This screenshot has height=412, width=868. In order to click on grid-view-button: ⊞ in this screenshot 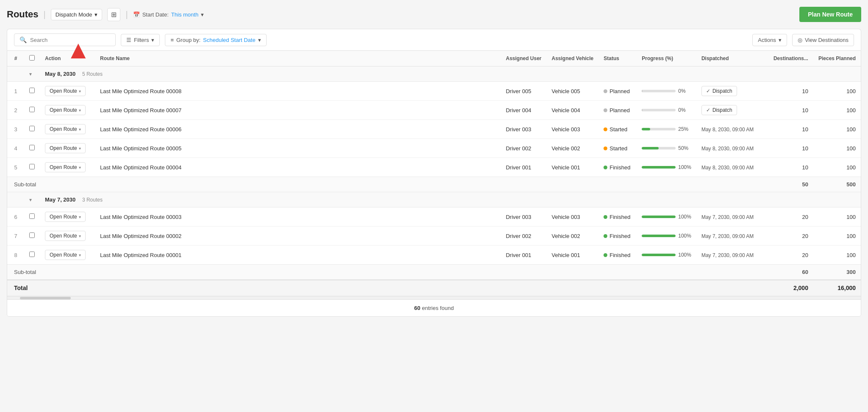, I will do `click(114, 14)`.